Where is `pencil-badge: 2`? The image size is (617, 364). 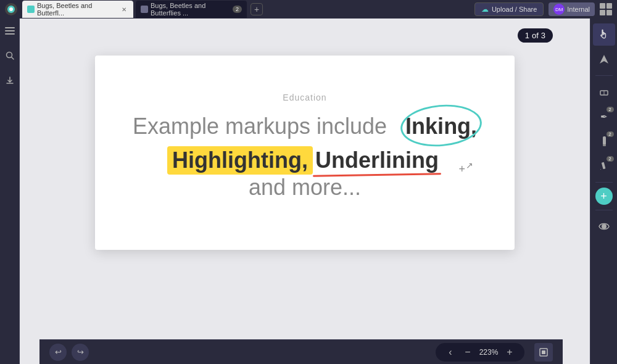 pencil-badge: 2 is located at coordinates (610, 159).